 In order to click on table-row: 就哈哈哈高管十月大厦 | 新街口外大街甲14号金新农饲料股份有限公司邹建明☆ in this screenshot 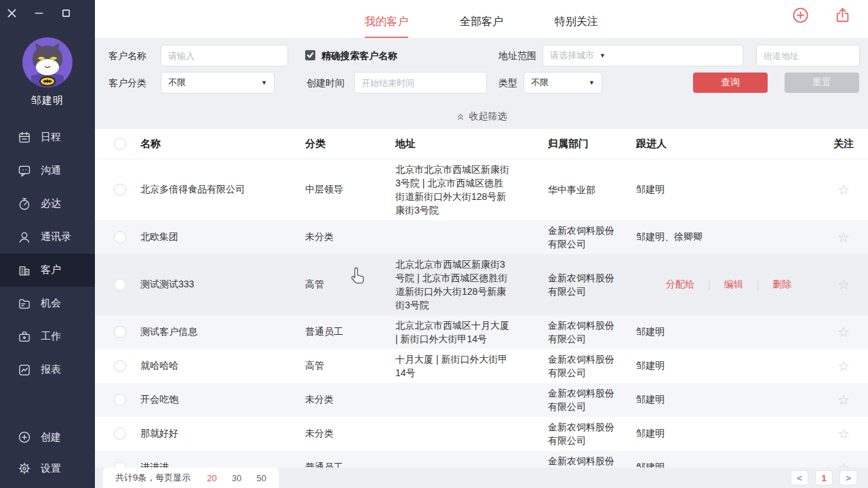, I will do `click(481, 366)`.